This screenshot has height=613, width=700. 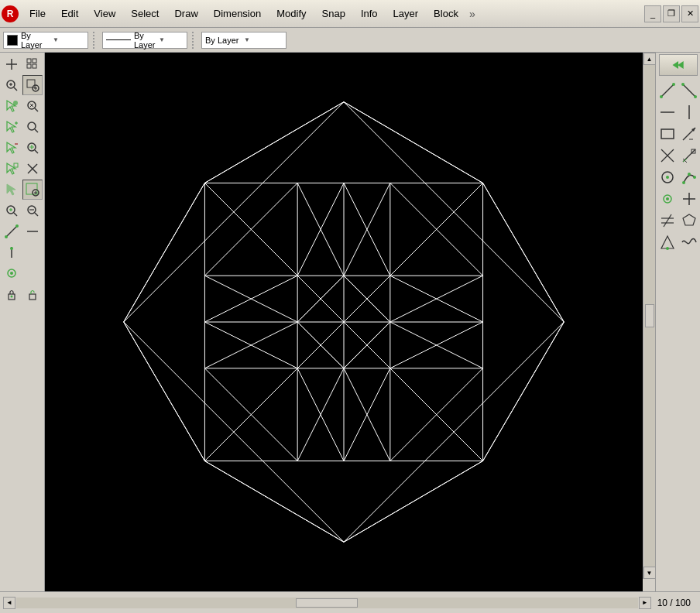 What do you see at coordinates (145, 40) in the screenshot?
I see `linetype-dropdown: By Layer ▼` at bounding box center [145, 40].